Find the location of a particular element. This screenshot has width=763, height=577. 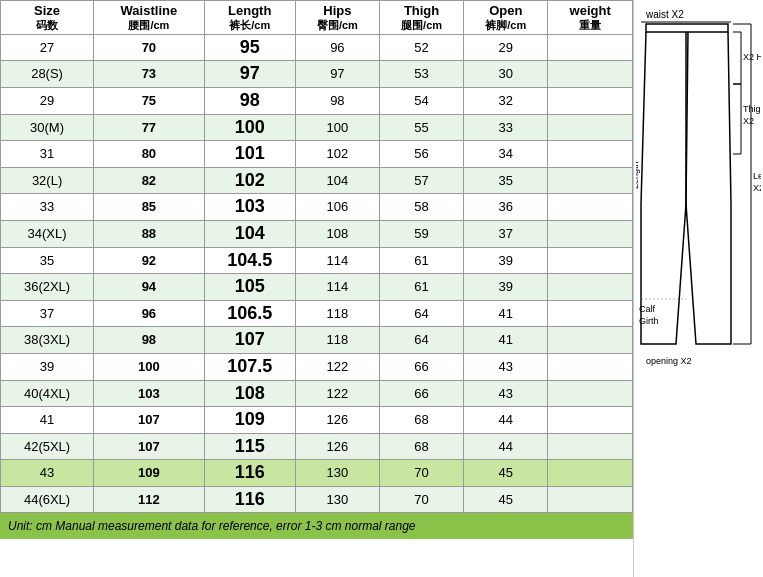

table-cell: 31 is located at coordinates (48, 154).